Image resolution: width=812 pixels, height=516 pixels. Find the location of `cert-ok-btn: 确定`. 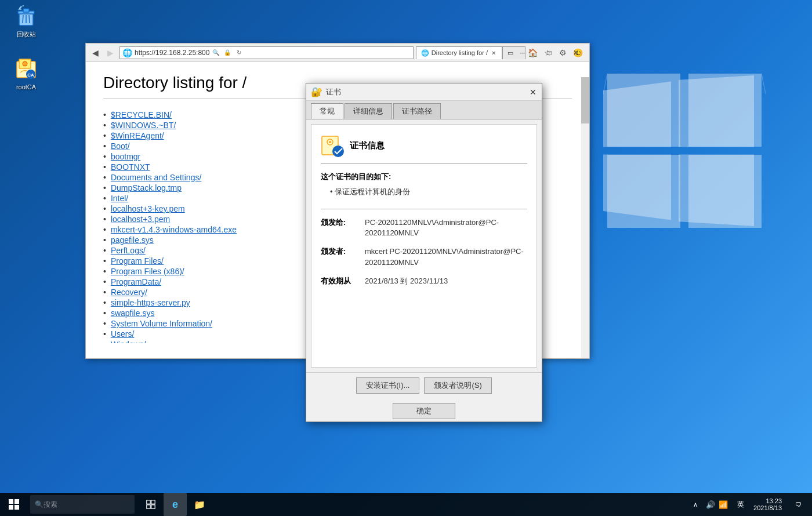

cert-ok-btn: 确定 is located at coordinates (424, 411).